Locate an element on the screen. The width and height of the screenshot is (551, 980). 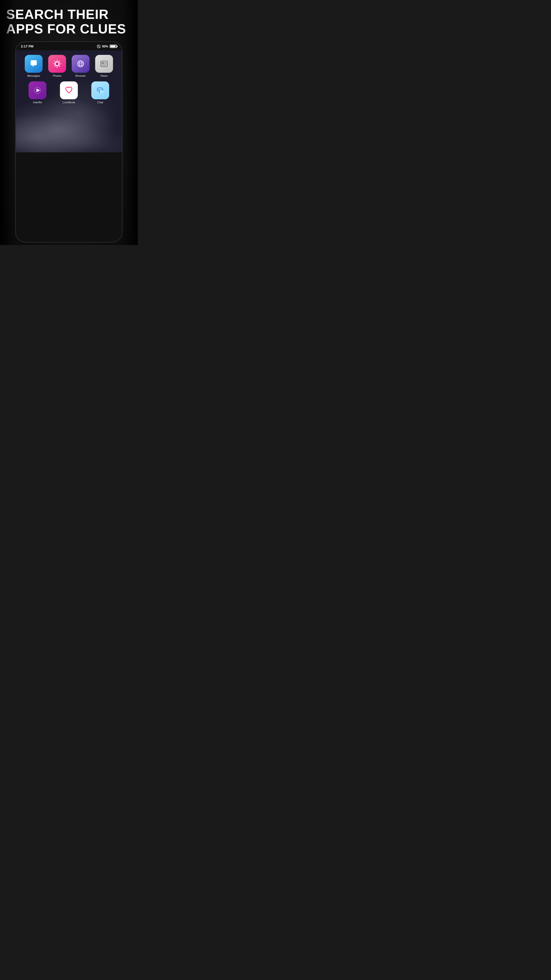
app-interflix: Interflix is located at coordinates (38, 93).